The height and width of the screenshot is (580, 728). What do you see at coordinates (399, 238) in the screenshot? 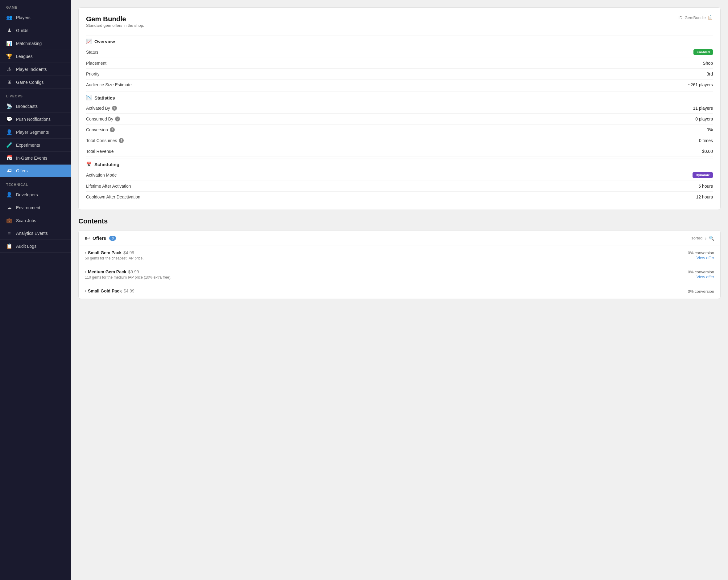
I see `contents-card-header: 🏷 Offers 3 sorted › 🔍` at bounding box center [399, 238].